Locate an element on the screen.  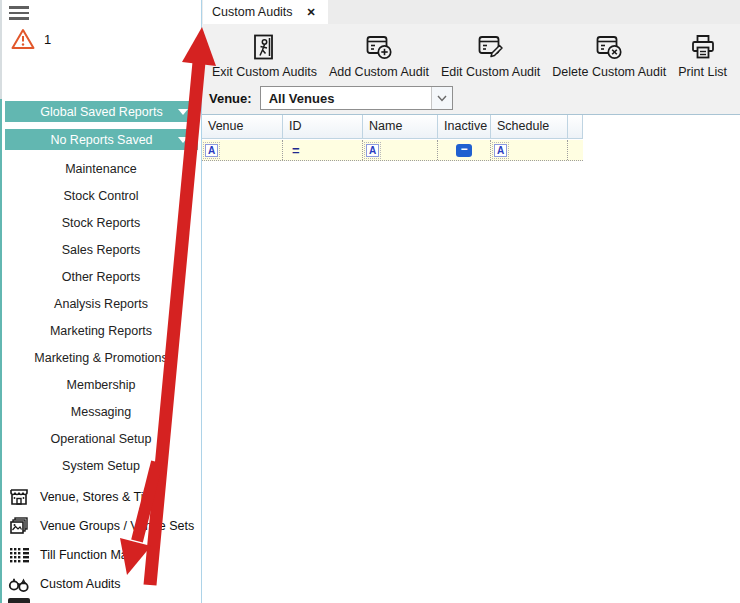
equals-filter-icon: = is located at coordinates (296, 150).